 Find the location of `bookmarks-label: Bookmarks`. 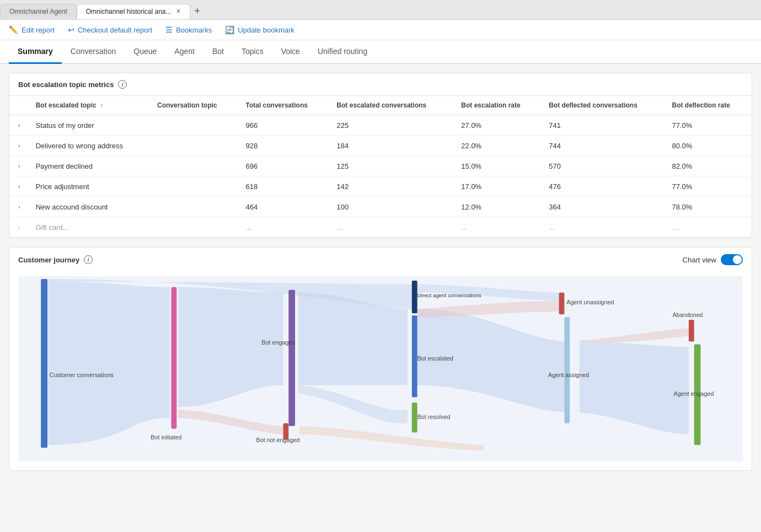

bookmarks-label: Bookmarks is located at coordinates (194, 30).